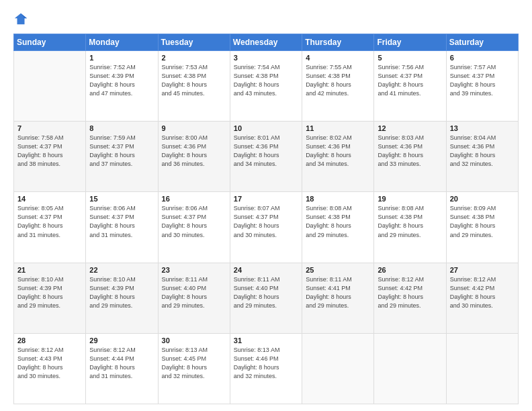 This screenshot has height=411, width=532. Describe the element at coordinates (50, 43) in the screenshot. I see `weekday-sunday: Sunday` at that location.